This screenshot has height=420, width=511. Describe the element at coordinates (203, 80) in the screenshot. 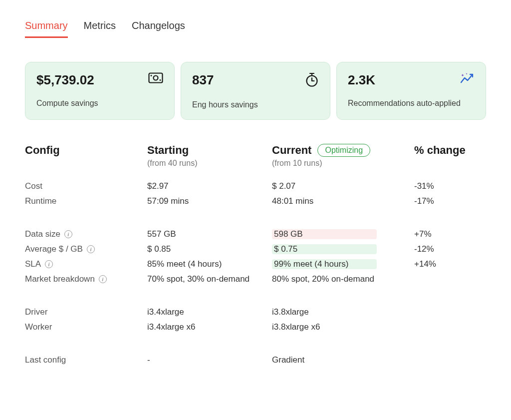

I see `eng-hours-value: 837` at that location.